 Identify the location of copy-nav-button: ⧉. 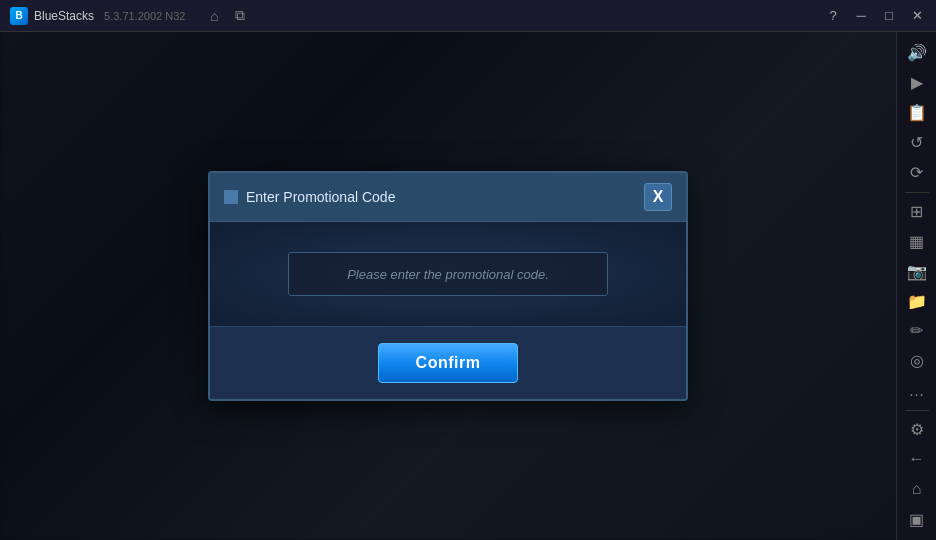
(240, 16).